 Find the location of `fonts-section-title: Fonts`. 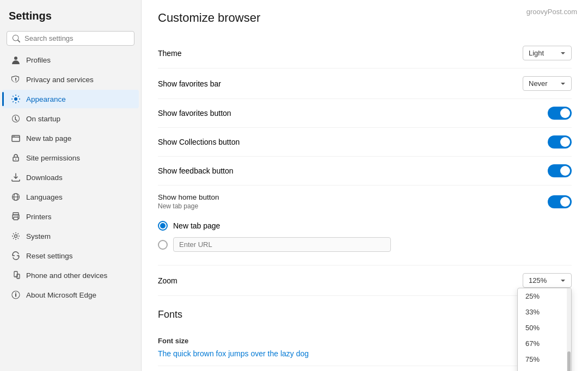

fonts-section-title: Fonts is located at coordinates (365, 314).